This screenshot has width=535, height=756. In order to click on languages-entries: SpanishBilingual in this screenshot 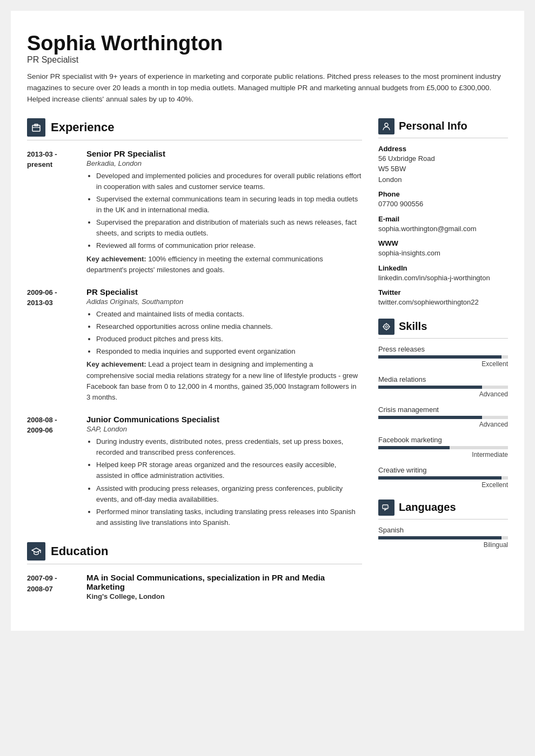, I will do `click(443, 537)`.